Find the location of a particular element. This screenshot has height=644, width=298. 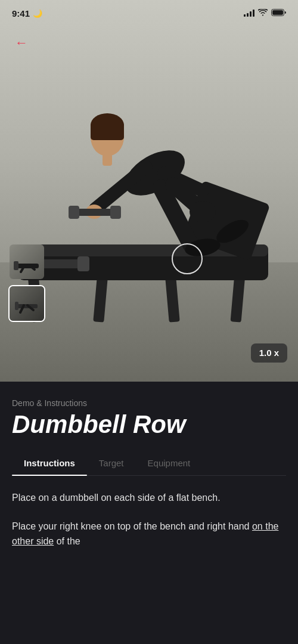

tab-target: Target is located at coordinates (111, 464).